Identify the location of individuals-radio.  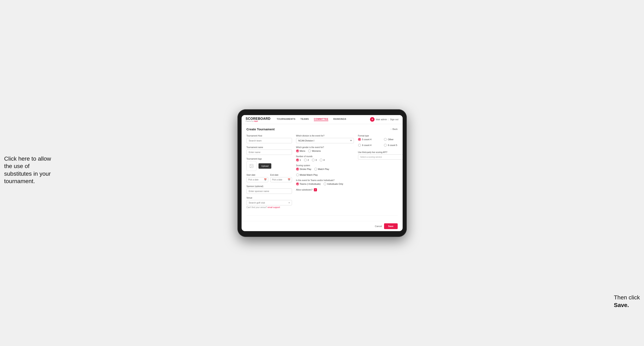
(325, 184).